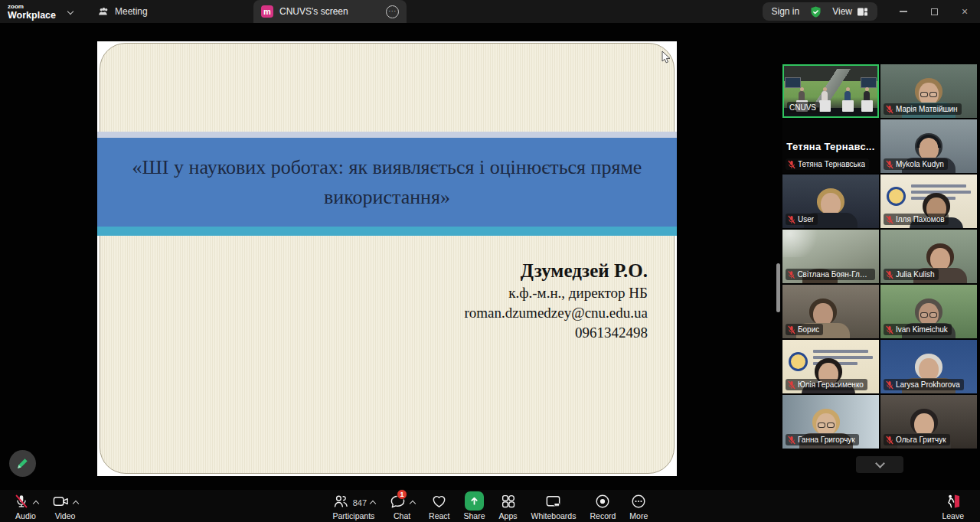  What do you see at coordinates (821, 11) in the screenshot?
I see `account-pill: Sign in View` at bounding box center [821, 11].